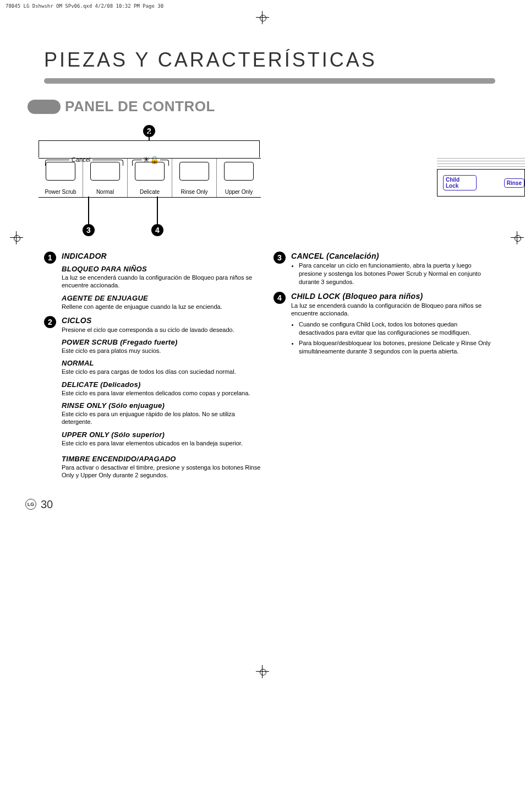 Image resolution: width=525 pixels, height=812 pixels. Describe the element at coordinates (162, 384) in the screenshot. I see `delicate-heading: DELICATE (Delicados)` at that location.